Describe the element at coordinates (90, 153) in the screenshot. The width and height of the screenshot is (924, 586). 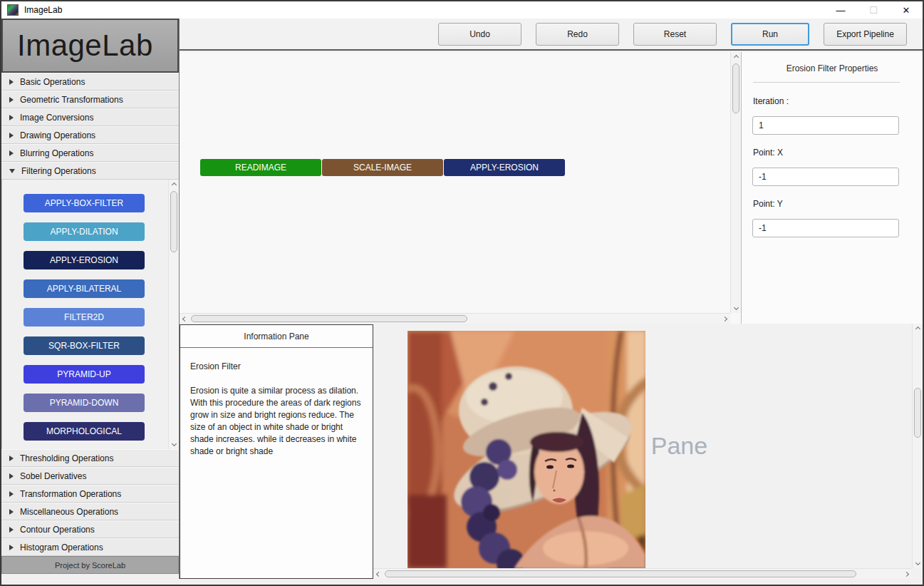
I see `sidebar-section-blurring-operations: Blurring Operations` at that location.